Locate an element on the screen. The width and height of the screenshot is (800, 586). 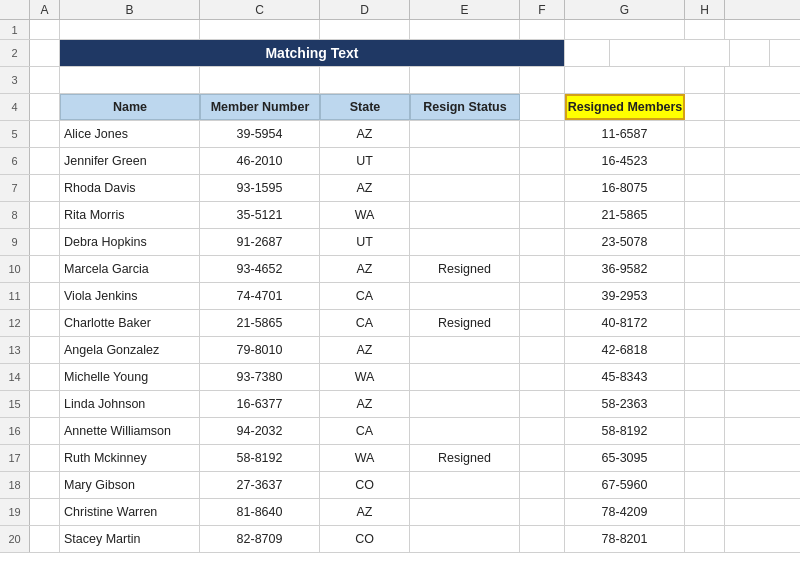
cell-name-9: Debra Hopkins is located at coordinates (130, 242).